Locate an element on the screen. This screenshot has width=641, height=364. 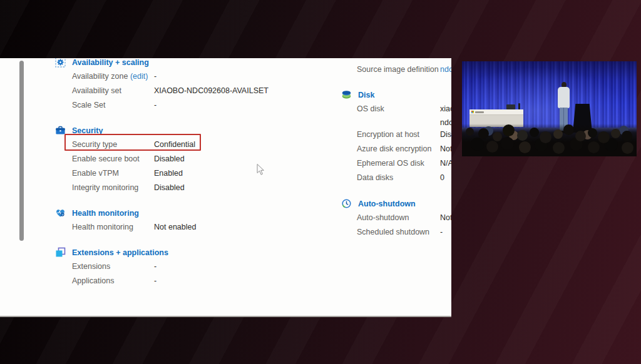
edit-link: (edit) is located at coordinates (139, 76).